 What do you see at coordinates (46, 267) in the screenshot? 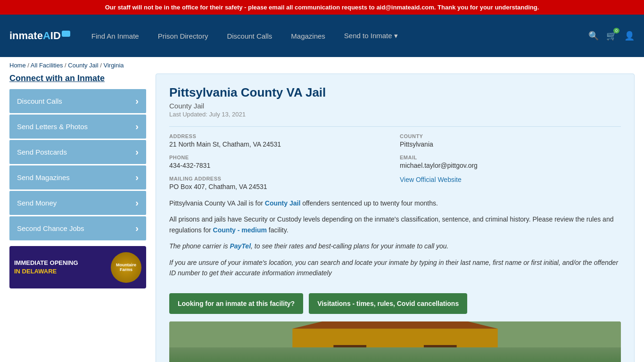
I see `sidebar-ad-text: IMMEDIATE OPENING IN DELAWARE` at bounding box center [46, 267].